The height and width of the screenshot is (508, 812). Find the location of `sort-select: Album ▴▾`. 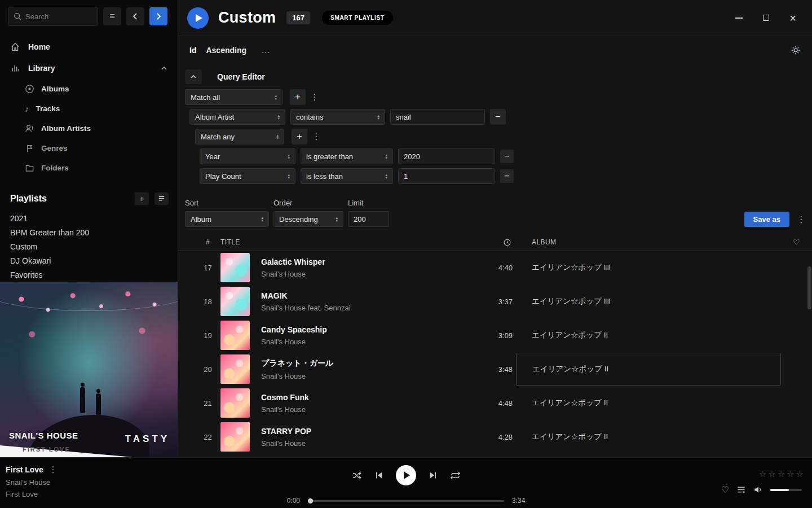

sort-select: Album ▴▾ is located at coordinates (227, 219).